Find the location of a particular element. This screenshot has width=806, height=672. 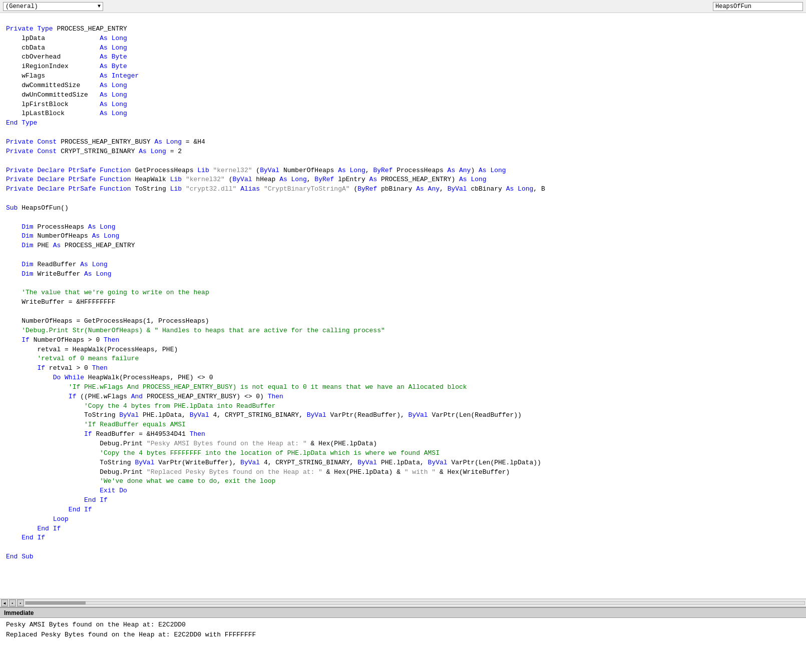

code-line: lpData As Long is located at coordinates (403, 39).